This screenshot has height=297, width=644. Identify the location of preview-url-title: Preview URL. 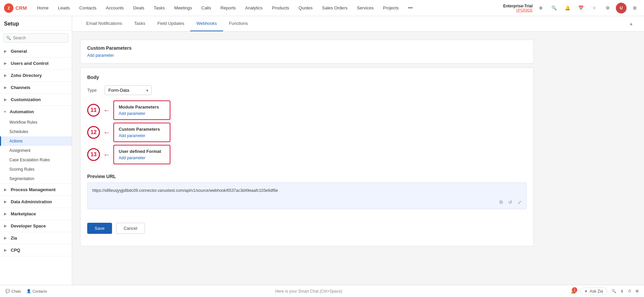
(307, 176).